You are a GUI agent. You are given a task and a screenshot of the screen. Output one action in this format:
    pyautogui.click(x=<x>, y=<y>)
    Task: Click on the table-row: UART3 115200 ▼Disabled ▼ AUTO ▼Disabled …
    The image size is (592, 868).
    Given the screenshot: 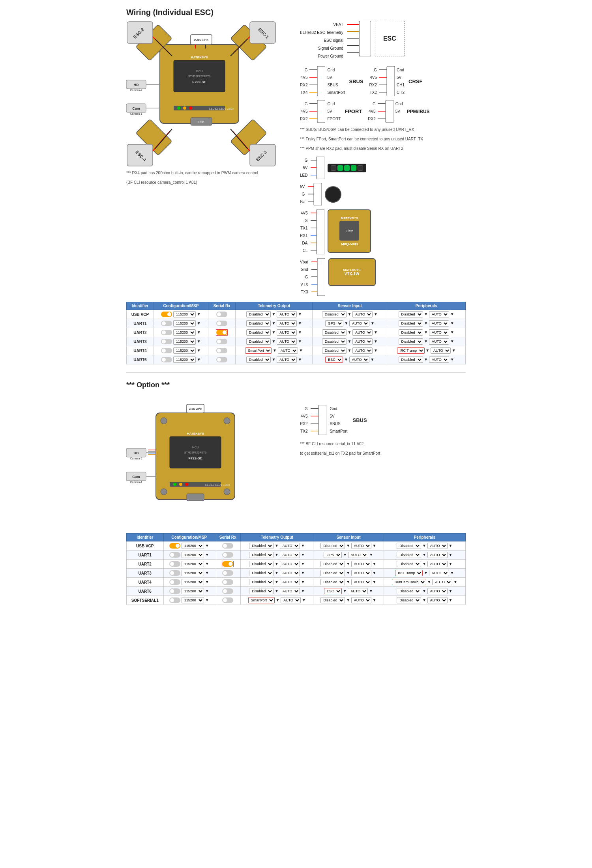 What is the action you would take?
    pyautogui.click(x=296, y=573)
    